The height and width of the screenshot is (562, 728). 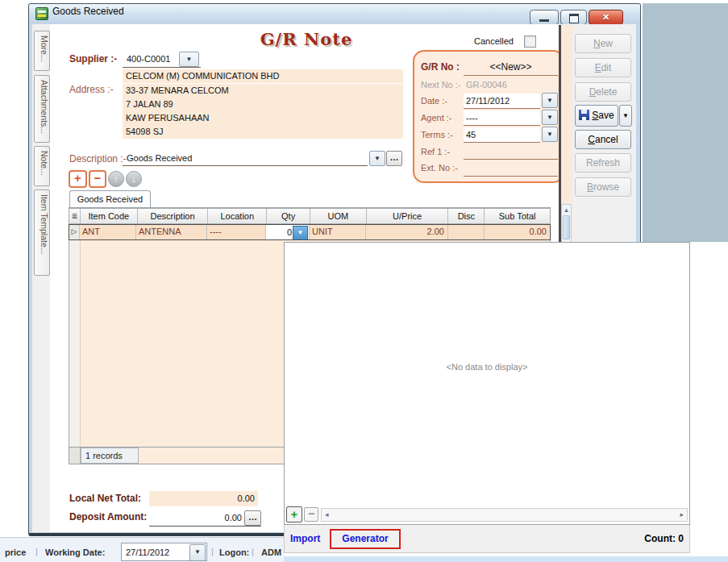 I want to click on minimize-button, so click(x=544, y=18).